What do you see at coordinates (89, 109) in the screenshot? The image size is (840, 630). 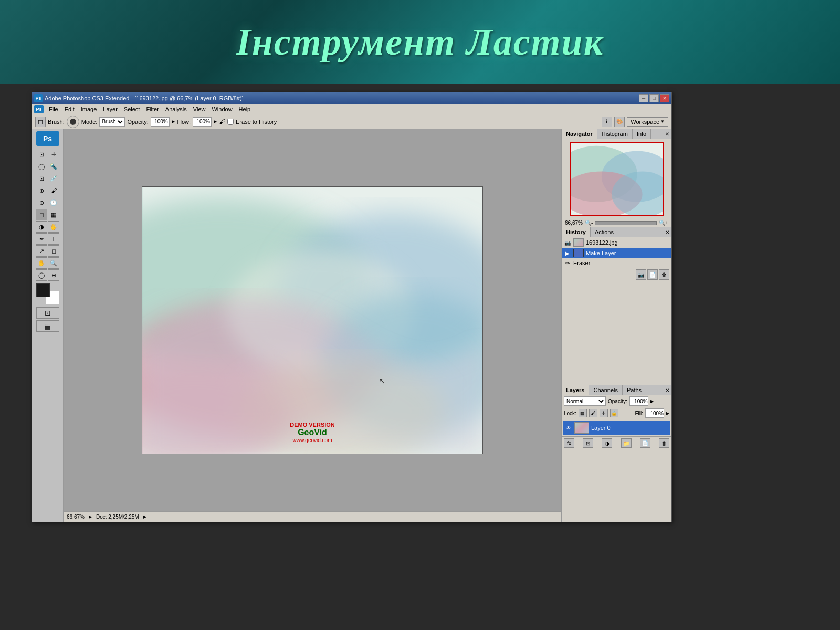 I see `menu-image: Image` at bounding box center [89, 109].